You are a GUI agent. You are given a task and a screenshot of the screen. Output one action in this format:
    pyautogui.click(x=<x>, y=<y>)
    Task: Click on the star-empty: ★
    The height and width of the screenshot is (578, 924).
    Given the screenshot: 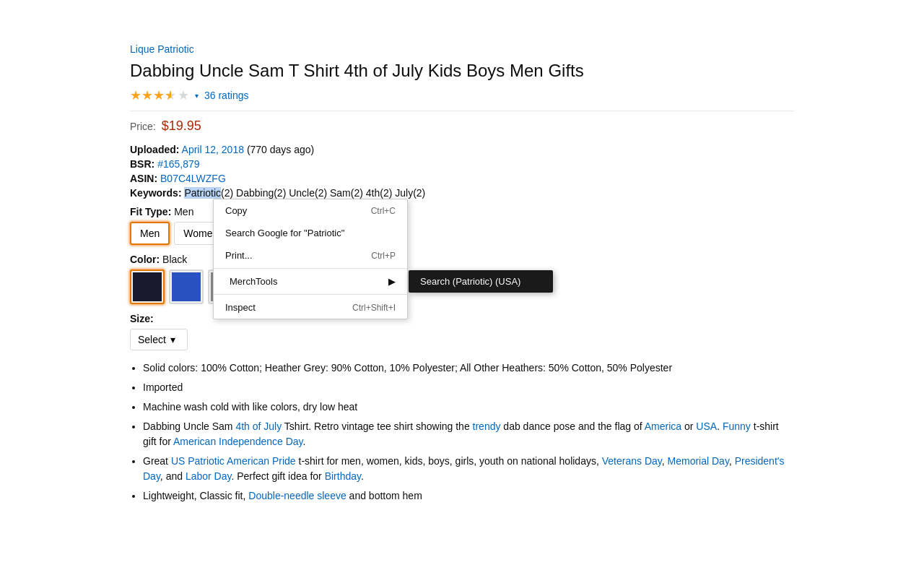 What is the action you would take?
    pyautogui.click(x=183, y=95)
    